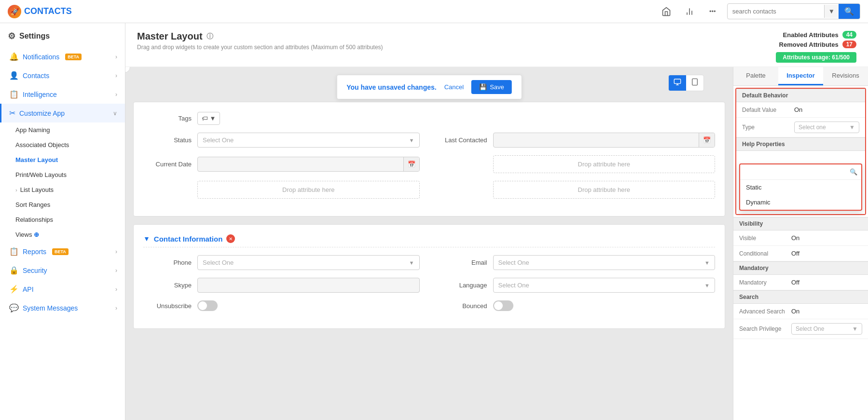 The width and height of the screenshot is (868, 420). I want to click on skype-input, so click(309, 285).